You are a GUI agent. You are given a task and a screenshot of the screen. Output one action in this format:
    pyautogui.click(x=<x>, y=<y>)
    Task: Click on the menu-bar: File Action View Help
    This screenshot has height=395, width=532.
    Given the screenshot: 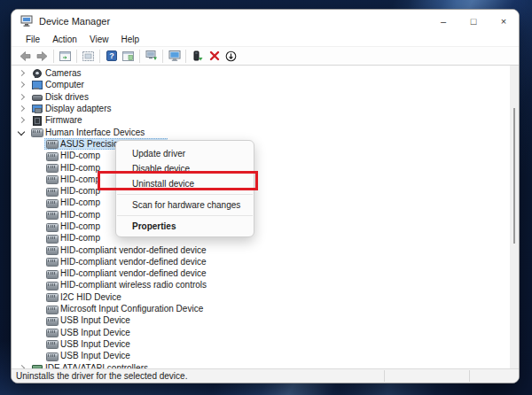 What is the action you would take?
    pyautogui.click(x=265, y=39)
    